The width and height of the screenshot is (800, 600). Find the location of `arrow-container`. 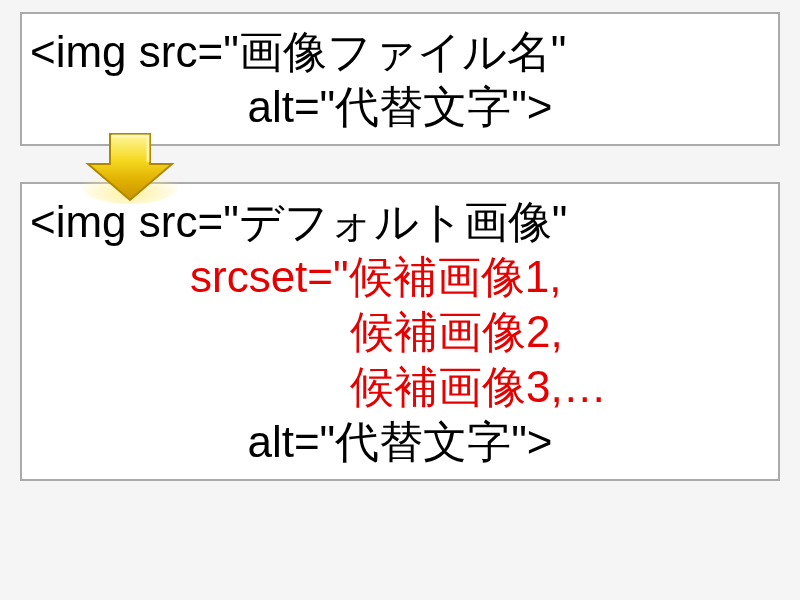

arrow-container is located at coordinates (400, 164).